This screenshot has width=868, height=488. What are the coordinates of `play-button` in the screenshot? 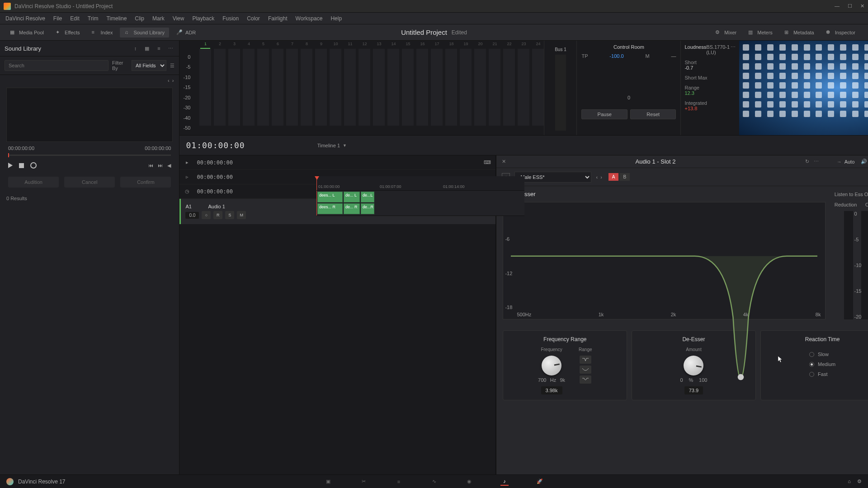 It's located at (10, 165).